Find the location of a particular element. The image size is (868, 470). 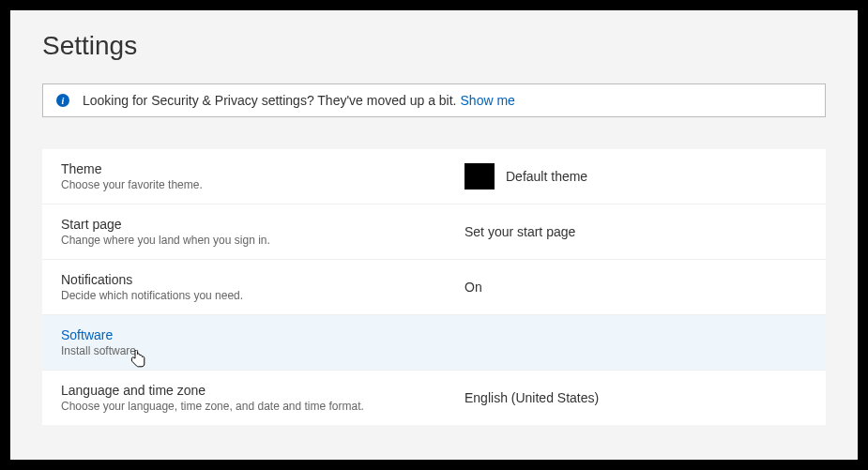

row-desc-theme: Choose your favorite theme. is located at coordinates (263, 185).